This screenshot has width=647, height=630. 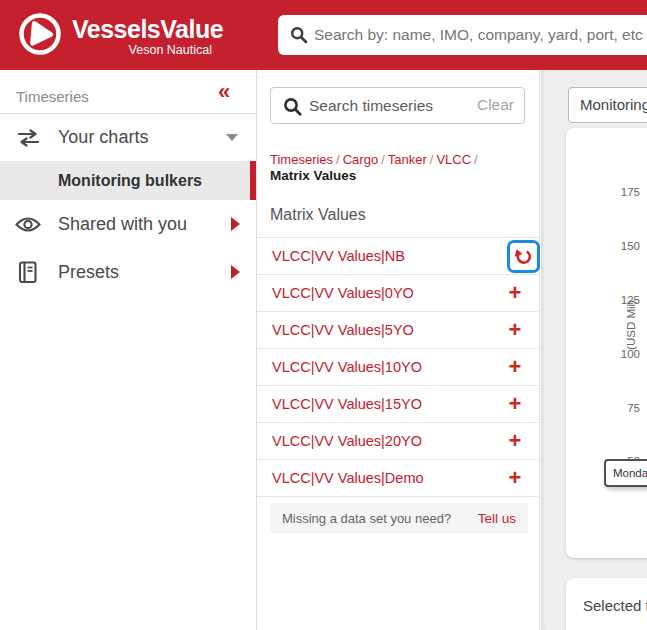 I want to click on y-axis-tick: 75, so click(x=622, y=408).